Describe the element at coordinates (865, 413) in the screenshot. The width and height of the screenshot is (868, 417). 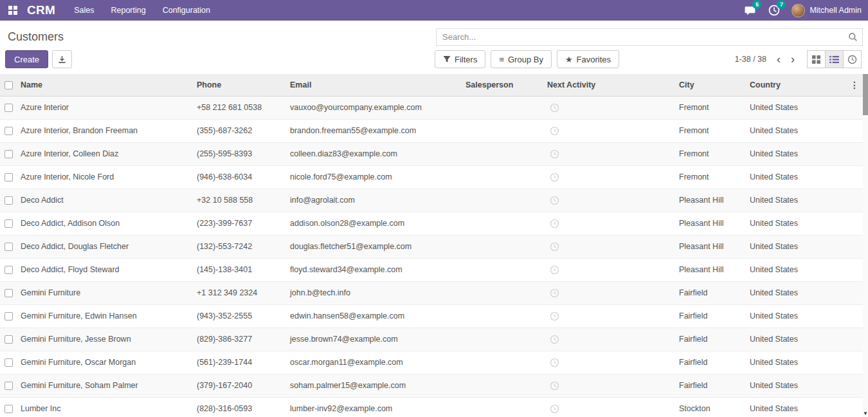
I see `scroll-down-arrow: ▼` at that location.